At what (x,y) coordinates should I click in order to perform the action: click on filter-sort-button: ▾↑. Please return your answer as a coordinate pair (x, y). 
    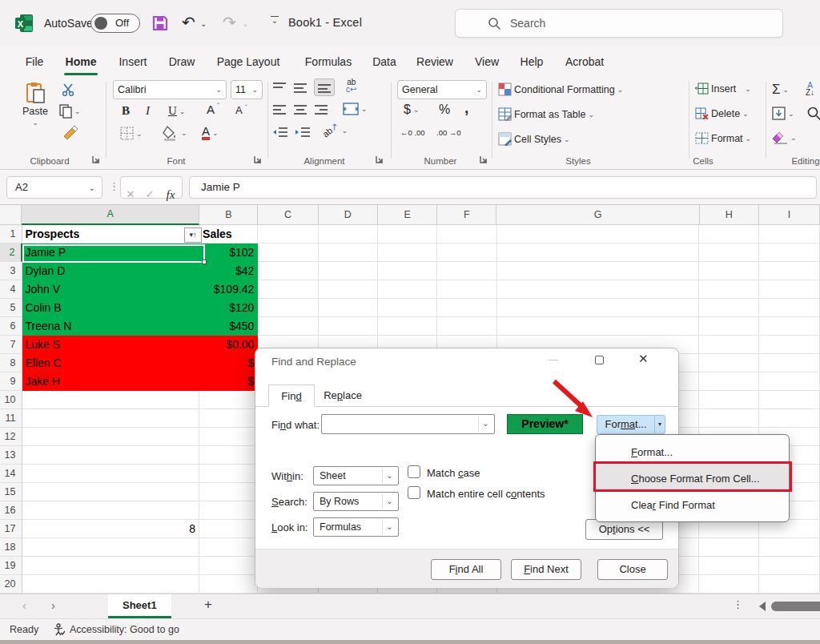
    Looking at the image, I should click on (193, 235).